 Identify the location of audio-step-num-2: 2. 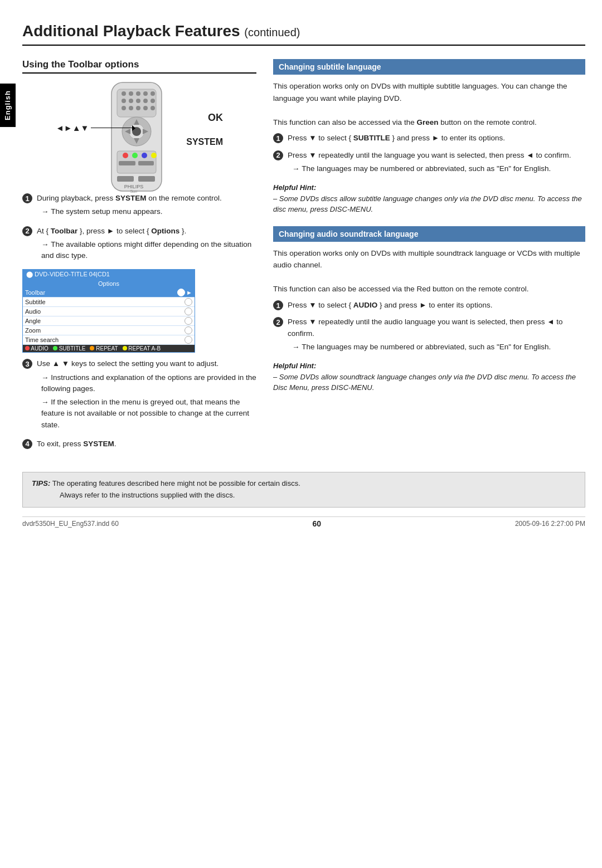
(278, 322).